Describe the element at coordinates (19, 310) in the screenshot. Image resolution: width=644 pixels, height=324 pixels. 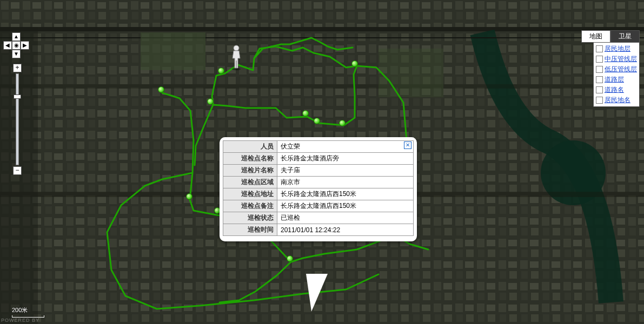
I see `scale-value: 200米` at that location.